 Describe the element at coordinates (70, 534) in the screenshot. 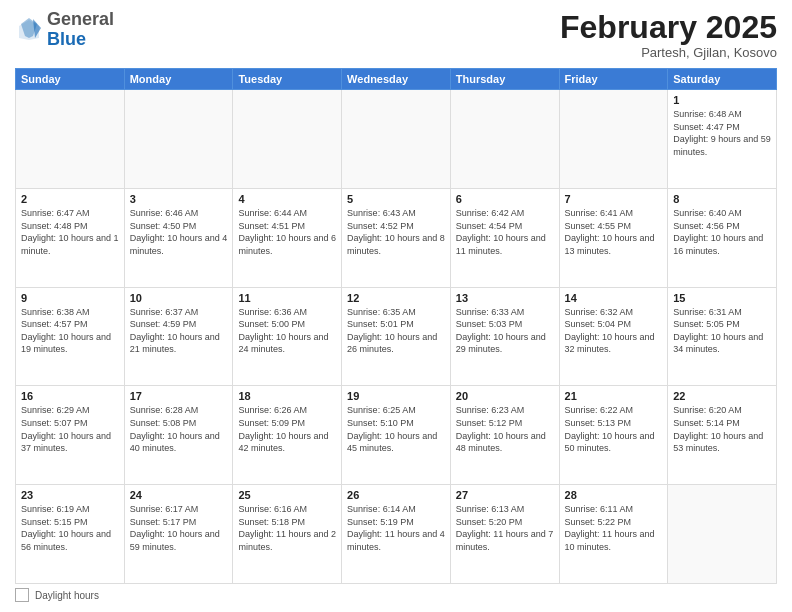

I see `calendar-cell: 23Sunrise: 6:19 AM Sunset: 5:15 PM Dayli…` at that location.